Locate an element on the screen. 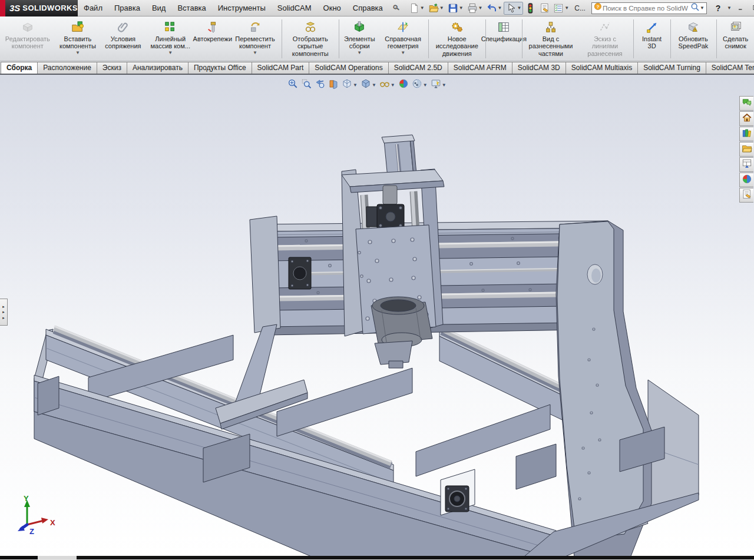 The height and width of the screenshot is (560, 754). save-button: ▼ is located at coordinates (456, 8).